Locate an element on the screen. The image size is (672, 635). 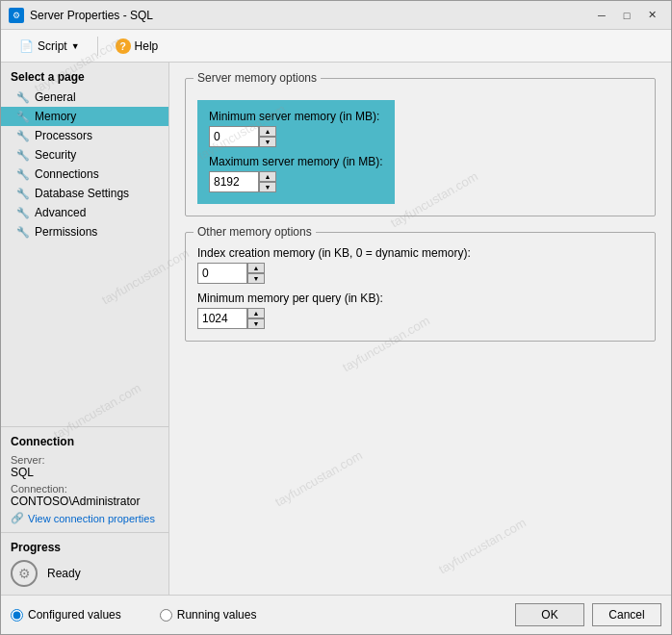
max-memory-down-button: ▼ is located at coordinates (268, 187).